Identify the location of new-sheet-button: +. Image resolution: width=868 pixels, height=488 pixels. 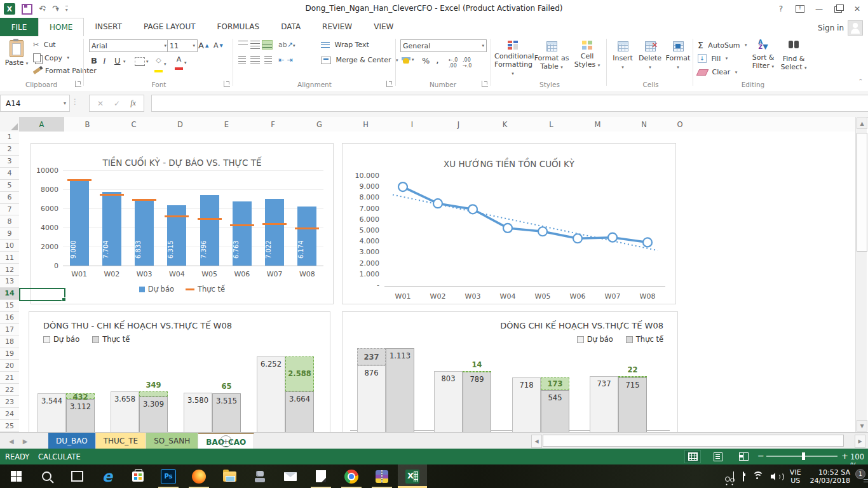
(226, 441).